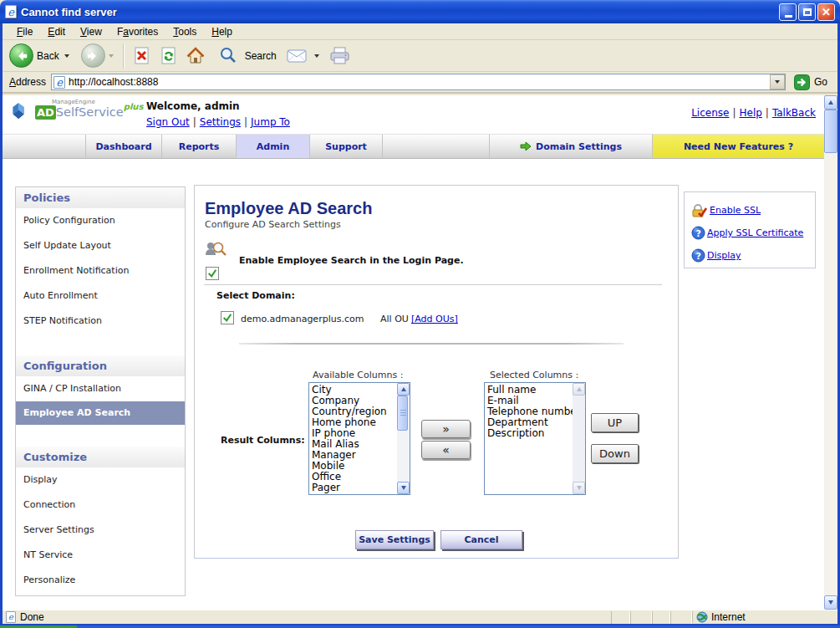  What do you see at coordinates (831, 102) in the screenshot?
I see `scrollbar-up-icon` at bounding box center [831, 102].